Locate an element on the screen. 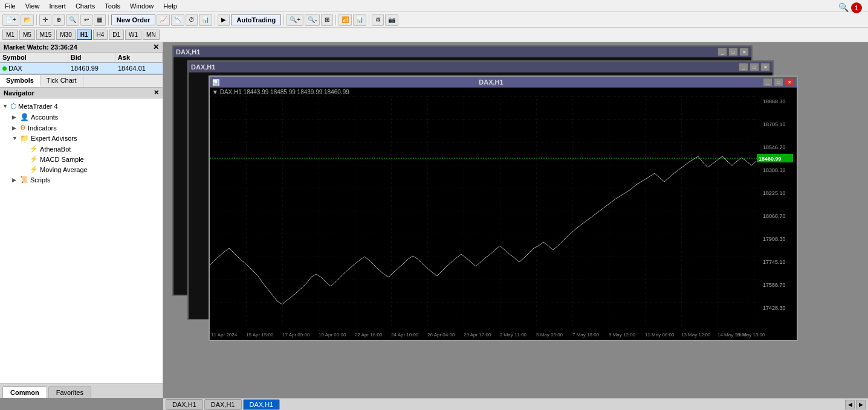  bar-chart-btn: 📶 is located at coordinates (345, 20).